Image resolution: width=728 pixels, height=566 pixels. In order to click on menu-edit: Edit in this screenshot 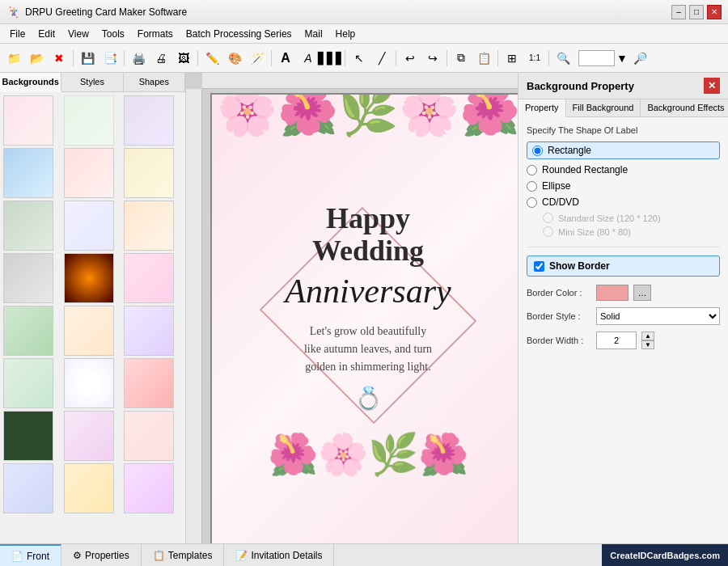, I will do `click(47, 34)`.